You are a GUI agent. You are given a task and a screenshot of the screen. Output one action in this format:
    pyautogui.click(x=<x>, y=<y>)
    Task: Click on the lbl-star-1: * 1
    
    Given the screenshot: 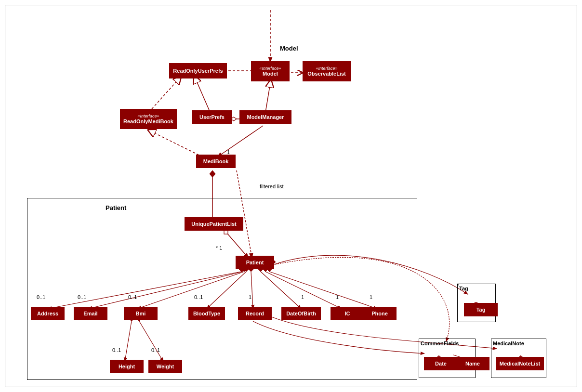 What is the action you would take?
    pyautogui.click(x=219, y=248)
    